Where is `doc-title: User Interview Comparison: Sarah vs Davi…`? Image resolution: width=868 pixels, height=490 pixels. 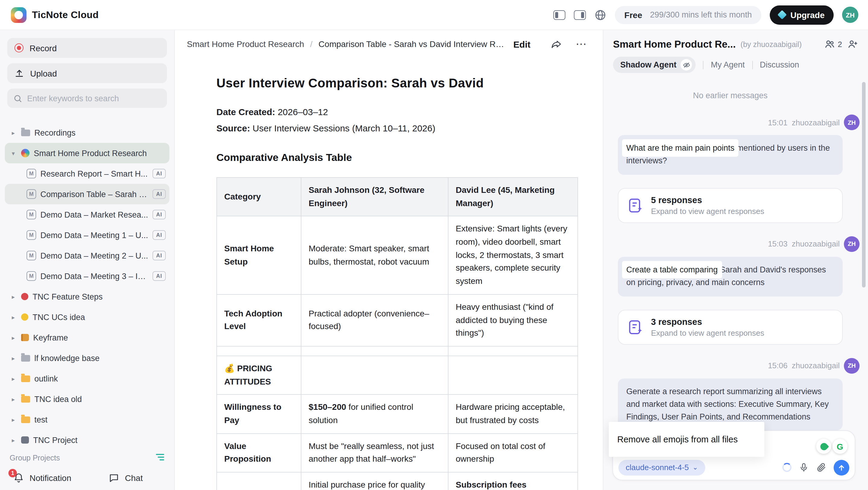 doc-title: User Interview Comparison: Sarah vs Davi… is located at coordinates (398, 83).